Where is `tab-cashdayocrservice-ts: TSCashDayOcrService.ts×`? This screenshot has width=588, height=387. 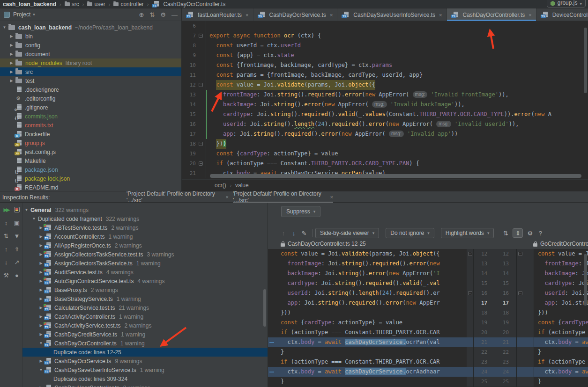 tab-cashdayocrservice-ts: TSCashDayOcrService.ts× is located at coordinates (296, 15).